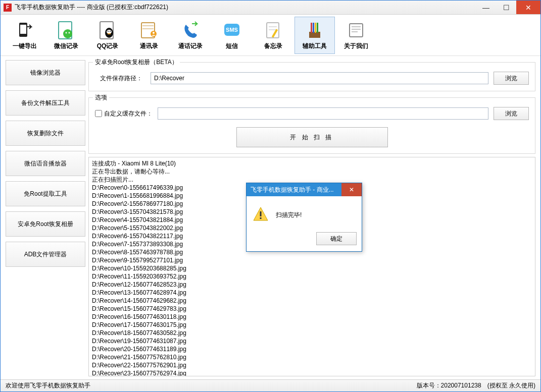 This screenshot has height=392, width=541. I want to click on tool-calllog-icon, so click(190, 30).